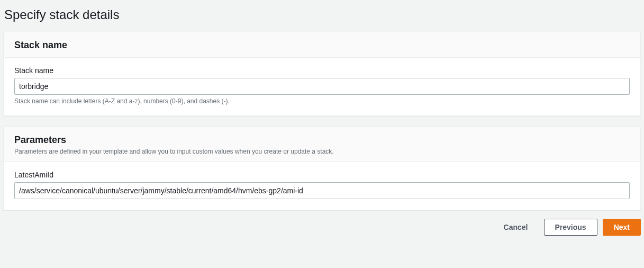 The width and height of the screenshot is (644, 268). Describe the element at coordinates (322, 46) in the screenshot. I see `stack-name-section-title: Stack name` at that location.